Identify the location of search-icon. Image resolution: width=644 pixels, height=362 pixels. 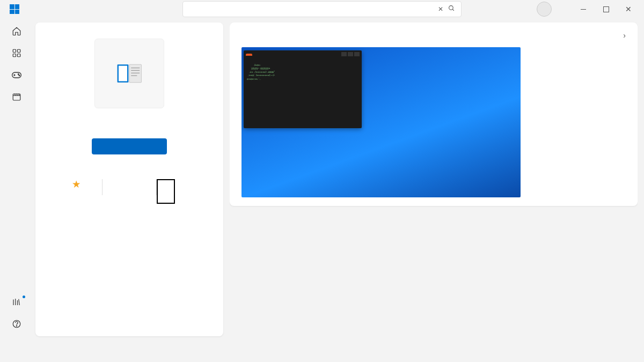
(451, 9).